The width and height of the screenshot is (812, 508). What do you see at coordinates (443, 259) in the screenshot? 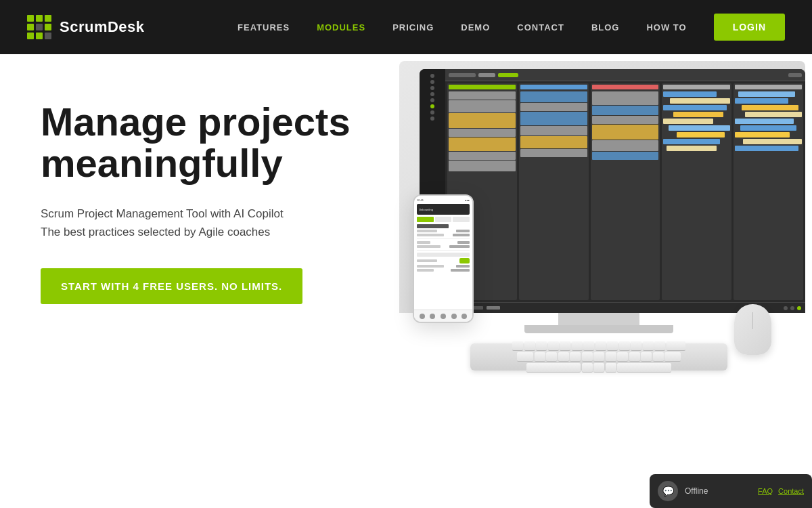
I see `phone-mockup: 10:41 ●●● Onboarding` at bounding box center [443, 259].